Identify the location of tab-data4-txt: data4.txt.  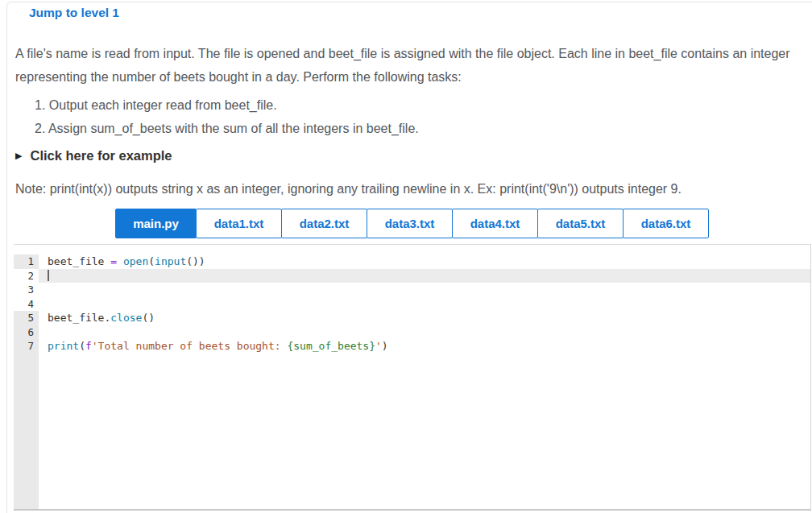
(495, 224).